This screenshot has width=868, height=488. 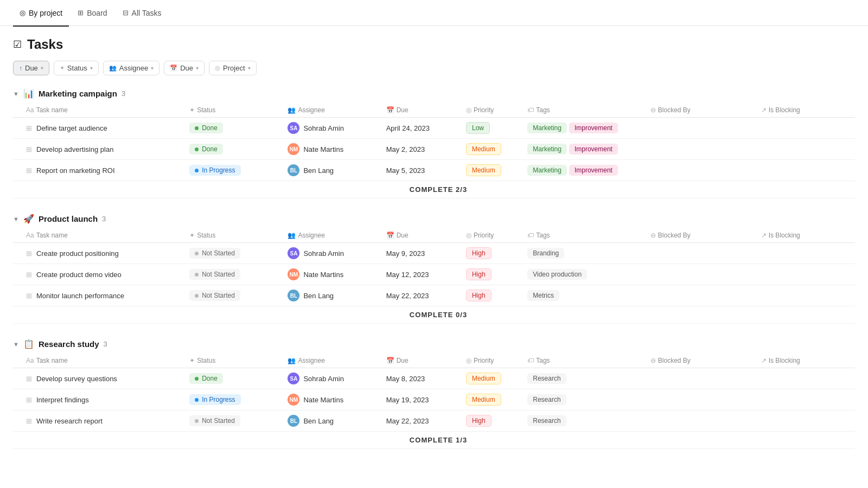 I want to click on table-row: ⊞ Write research report Not Started BLBe…, so click(x=434, y=421).